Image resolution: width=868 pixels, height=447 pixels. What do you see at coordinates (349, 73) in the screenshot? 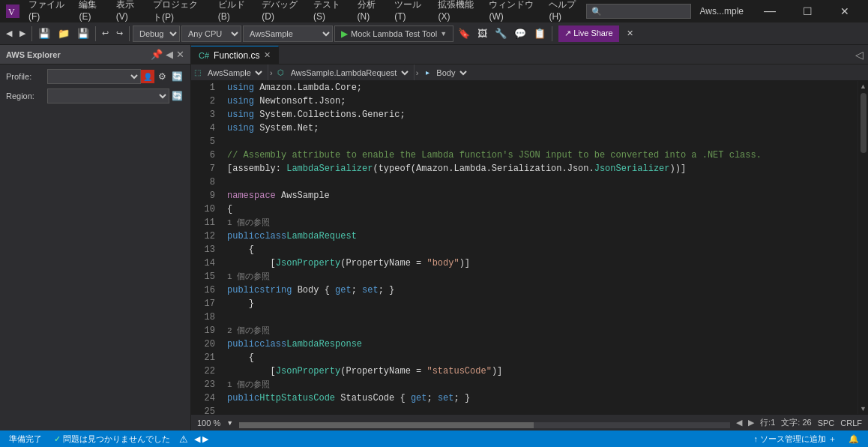
I see `breadcrumb-select-2: AwsSample.LambdaRequest` at bounding box center [349, 73].